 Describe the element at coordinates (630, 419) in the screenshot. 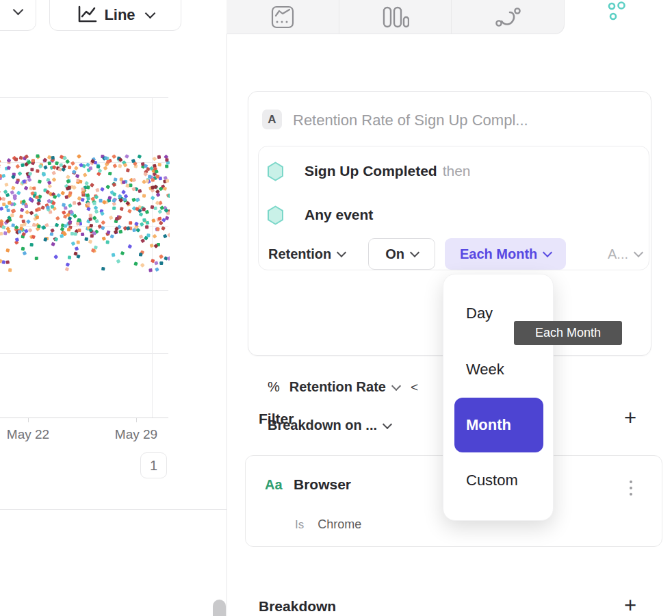

I see `add-filter-button: +` at that location.